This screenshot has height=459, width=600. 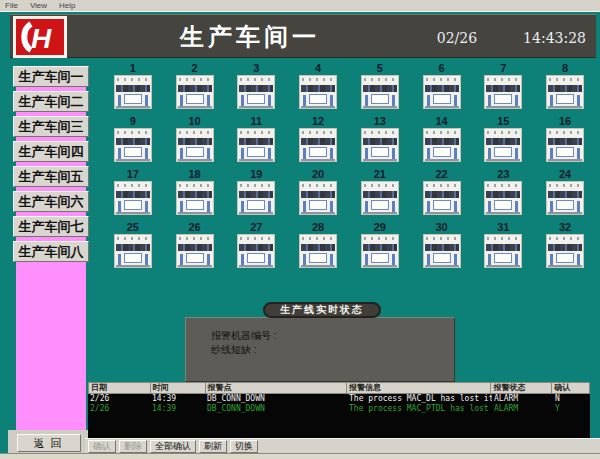 I want to click on machine-cell: 21, so click(x=380, y=194).